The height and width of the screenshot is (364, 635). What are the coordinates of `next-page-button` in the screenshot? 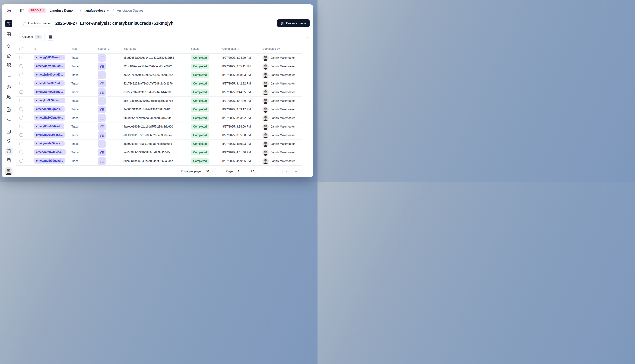 It's located at (286, 172).